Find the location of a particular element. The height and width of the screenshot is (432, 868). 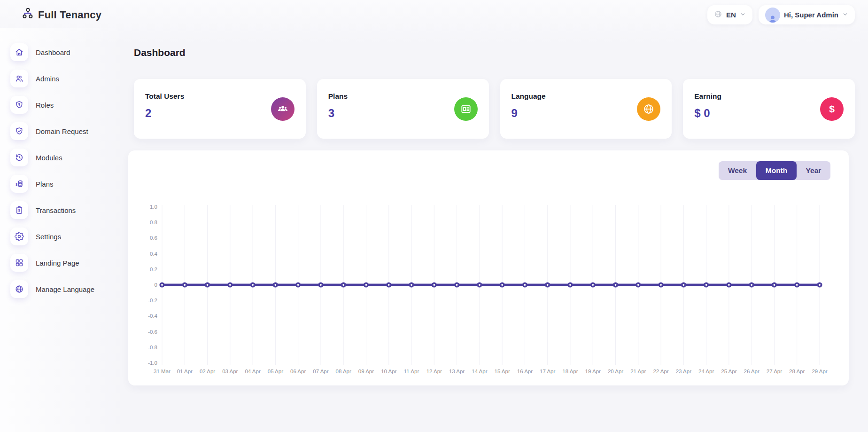

avatar is located at coordinates (773, 15).